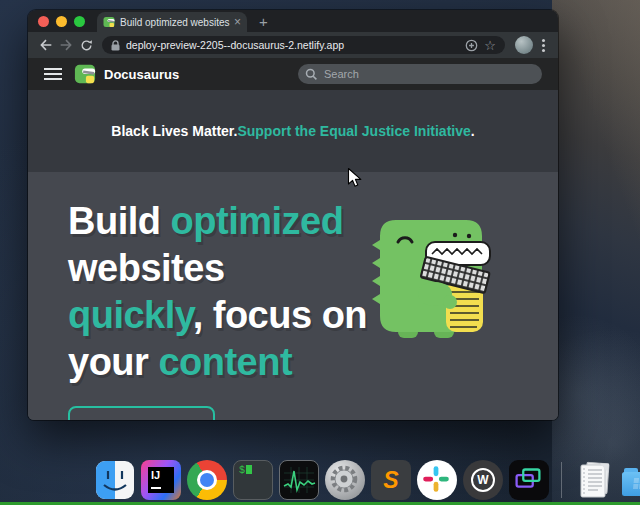 This screenshot has height=505, width=640. I want to click on close-window-button, so click(44, 22).